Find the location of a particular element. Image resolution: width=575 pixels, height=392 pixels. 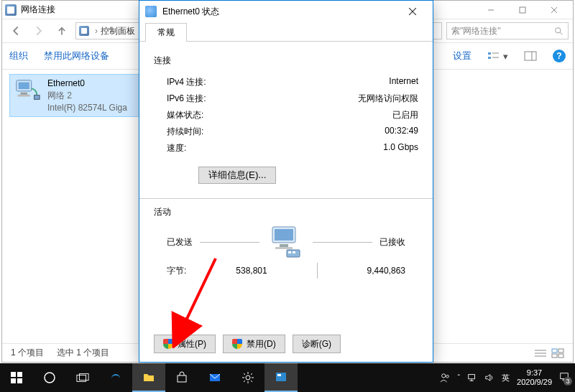

people-icon is located at coordinates (445, 378).